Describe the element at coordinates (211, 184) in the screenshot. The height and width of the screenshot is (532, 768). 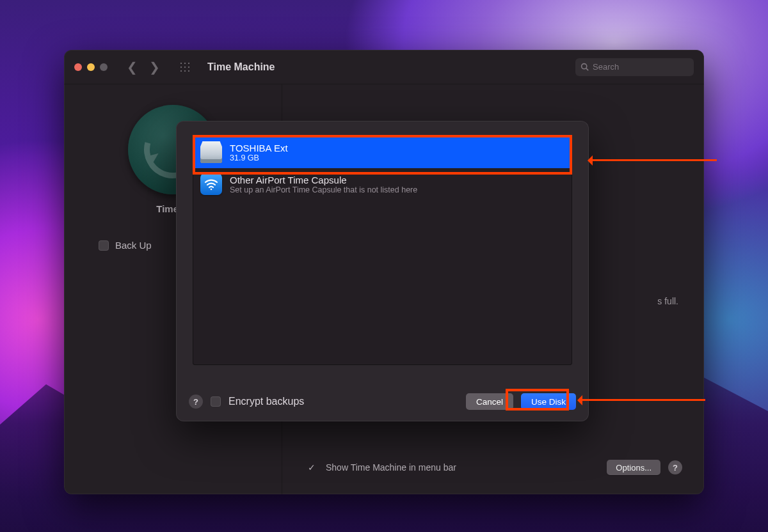
I see `airport-icon` at that location.